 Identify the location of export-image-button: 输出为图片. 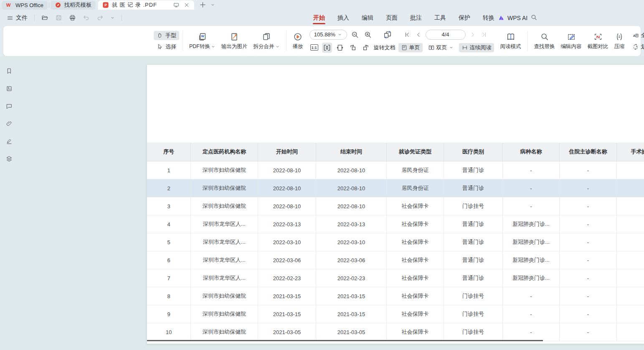
(235, 41).